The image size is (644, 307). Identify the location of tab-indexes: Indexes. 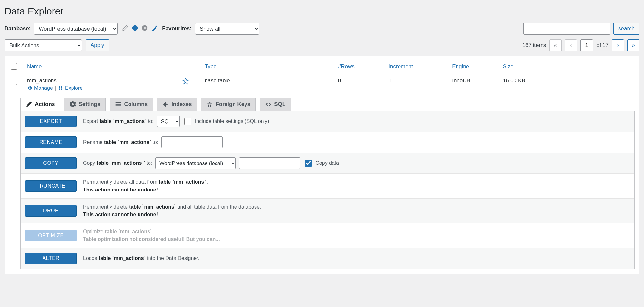
(177, 104).